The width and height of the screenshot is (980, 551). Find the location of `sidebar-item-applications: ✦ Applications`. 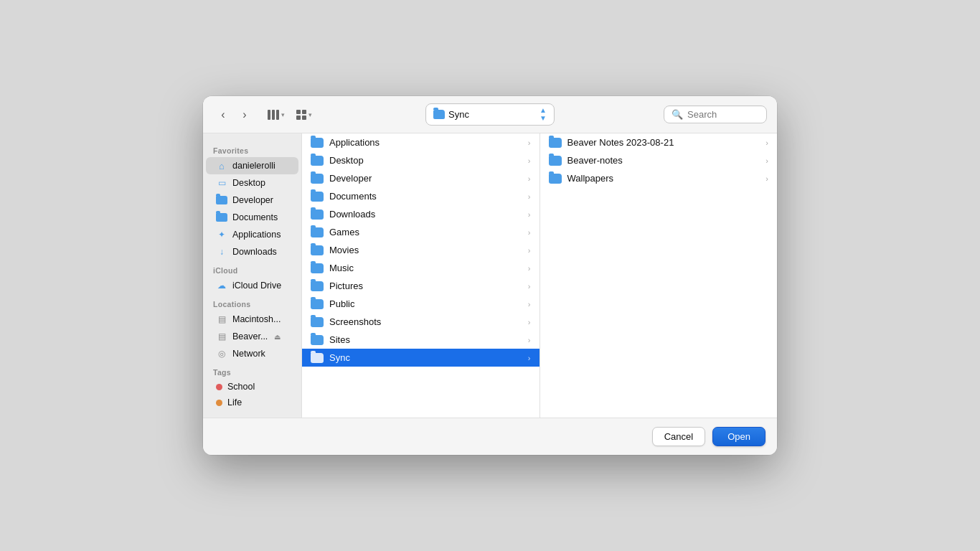

sidebar-item-applications: ✦ Applications is located at coordinates (253, 235).